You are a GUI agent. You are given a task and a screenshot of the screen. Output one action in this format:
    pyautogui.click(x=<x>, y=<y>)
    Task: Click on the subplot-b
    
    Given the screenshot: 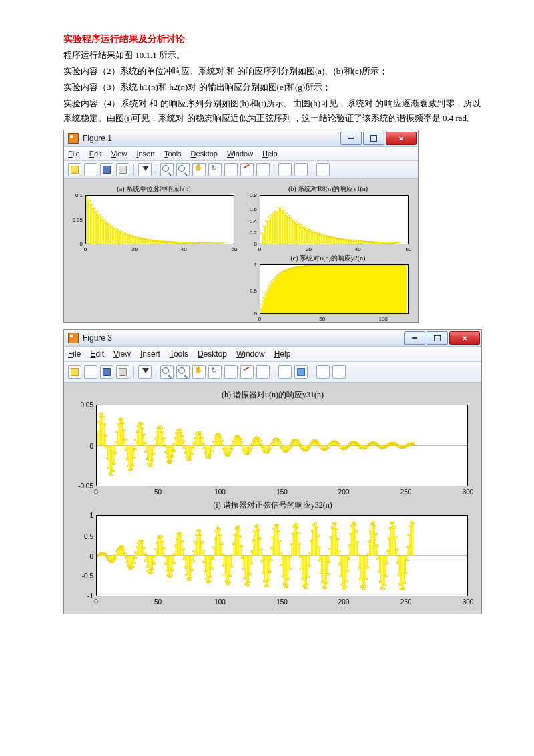 What is the action you would take?
    pyautogui.click(x=334, y=220)
    